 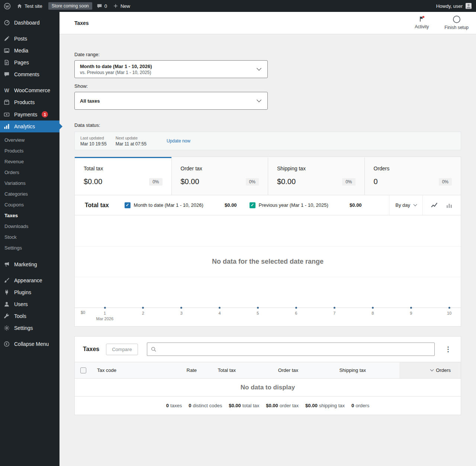 I want to click on comments-shortcut: 0, so click(x=102, y=6).